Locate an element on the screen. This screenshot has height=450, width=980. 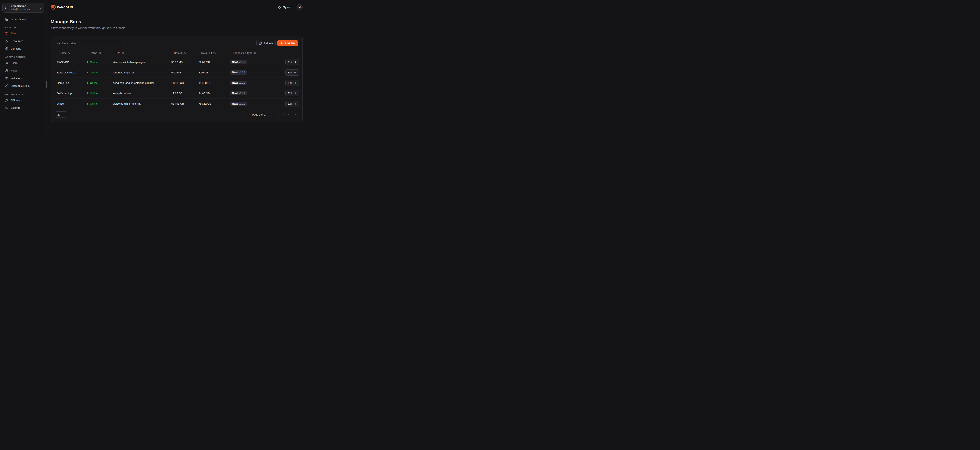
top-header: PANGOLIN System M is located at coordinates (177, 7).